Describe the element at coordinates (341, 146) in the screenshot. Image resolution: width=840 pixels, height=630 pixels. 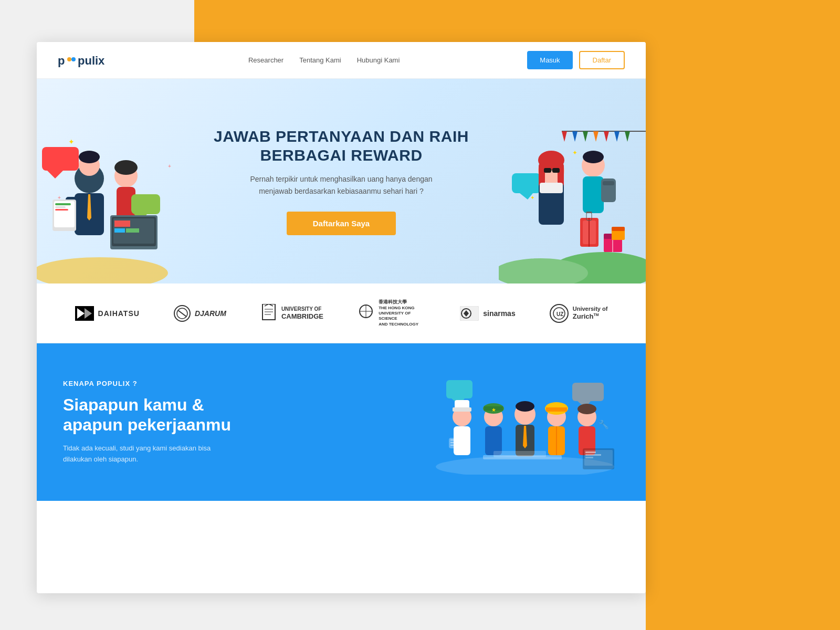
I see `hero-title: JAWAB PERTANYAAN DAN RAIH BERBAGAI REWAR…` at that location.